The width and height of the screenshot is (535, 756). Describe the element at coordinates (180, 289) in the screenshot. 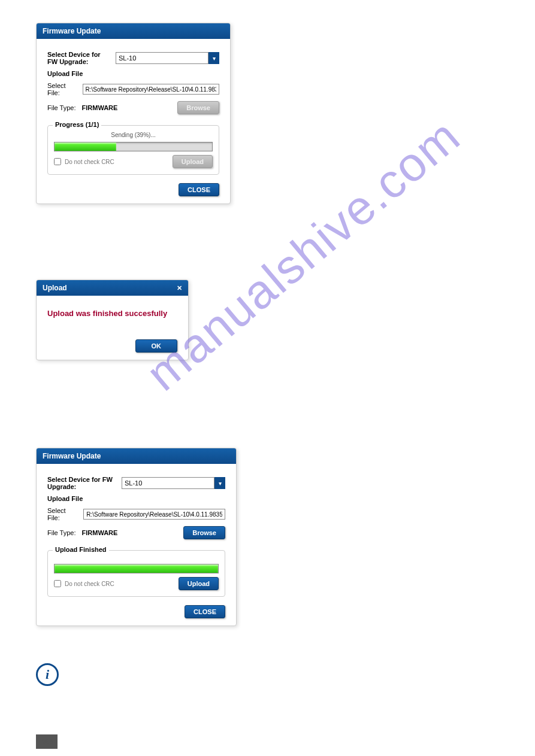

I see `close-icon: ✕` at that location.